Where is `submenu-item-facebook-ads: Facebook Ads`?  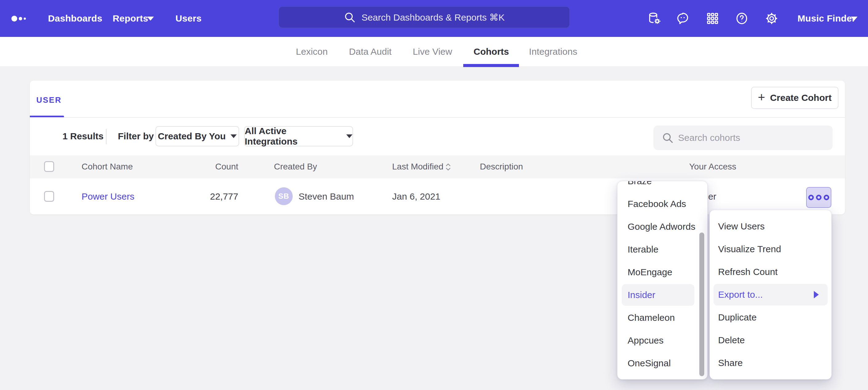 submenu-item-facebook-ads: Facebook Ads is located at coordinates (657, 204).